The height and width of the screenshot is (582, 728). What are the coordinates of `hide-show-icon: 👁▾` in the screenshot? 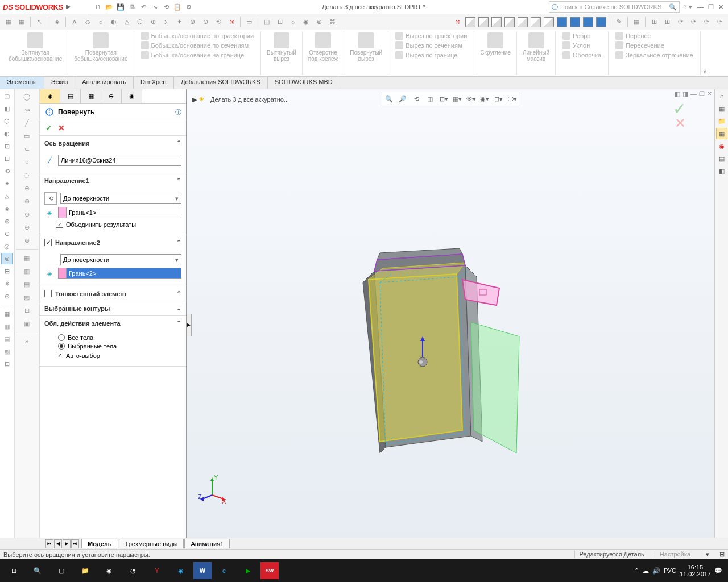 It's located at (471, 99).